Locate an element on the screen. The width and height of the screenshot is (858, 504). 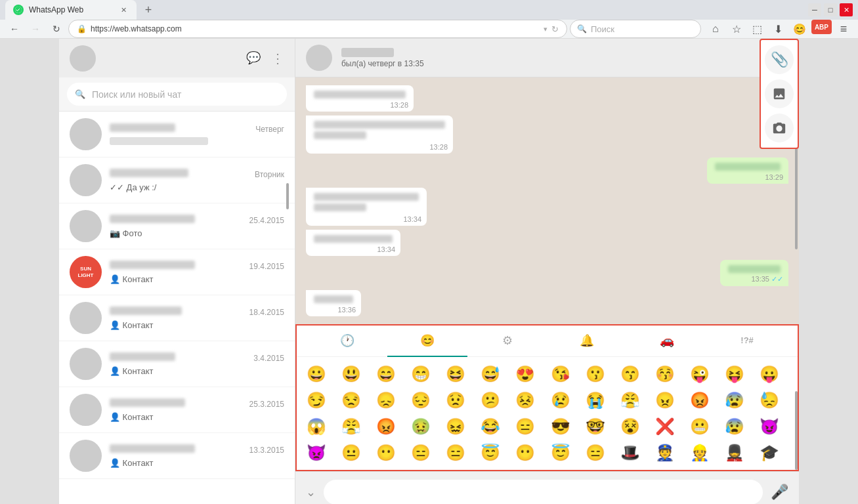
emoji-item: 😔 is located at coordinates (421, 400).